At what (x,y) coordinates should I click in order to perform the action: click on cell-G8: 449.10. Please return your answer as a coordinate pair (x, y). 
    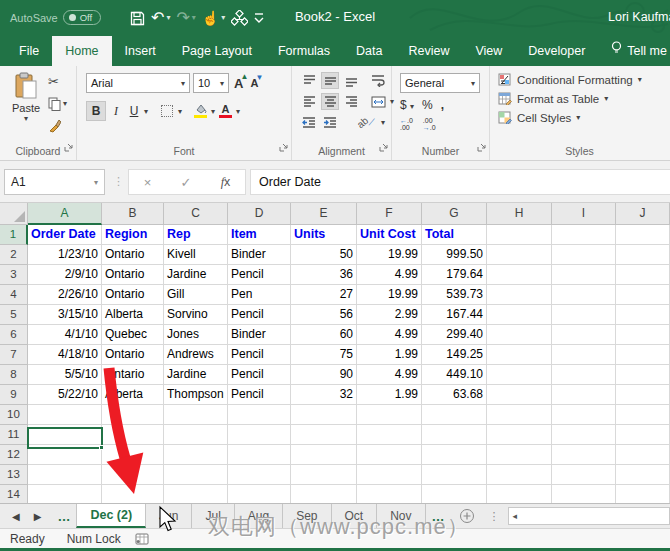
    Looking at the image, I should click on (454, 375).